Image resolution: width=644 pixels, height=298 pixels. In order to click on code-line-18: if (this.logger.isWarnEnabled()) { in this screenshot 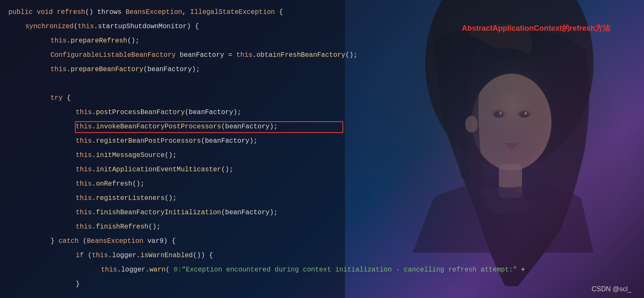, I will do `click(322, 255)`.